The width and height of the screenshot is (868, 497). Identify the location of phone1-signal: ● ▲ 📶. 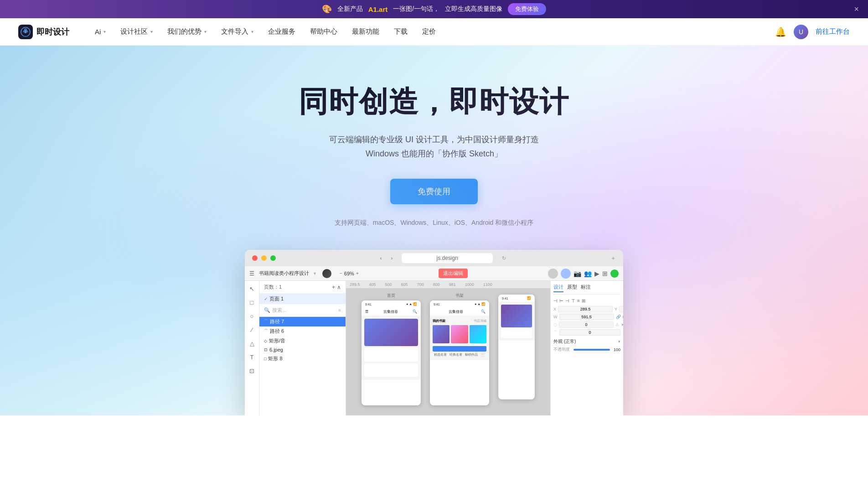
(412, 304).